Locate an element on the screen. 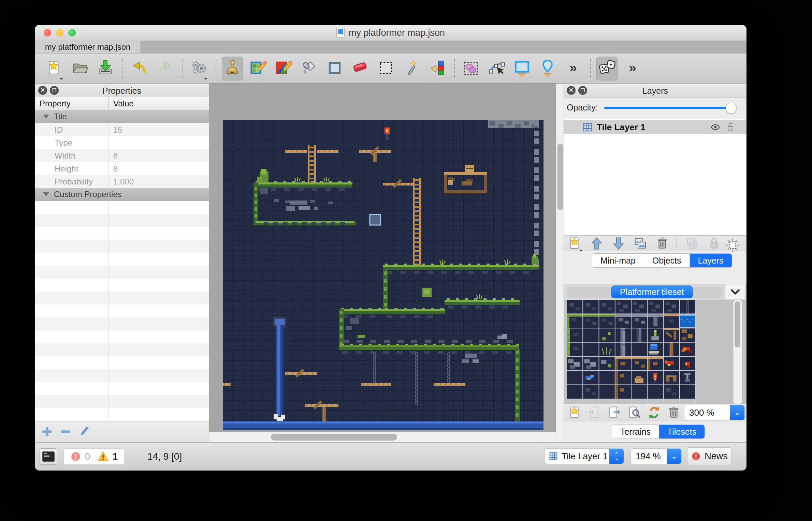 This screenshot has height=521, width=812. property-label: Width is located at coordinates (65, 156).